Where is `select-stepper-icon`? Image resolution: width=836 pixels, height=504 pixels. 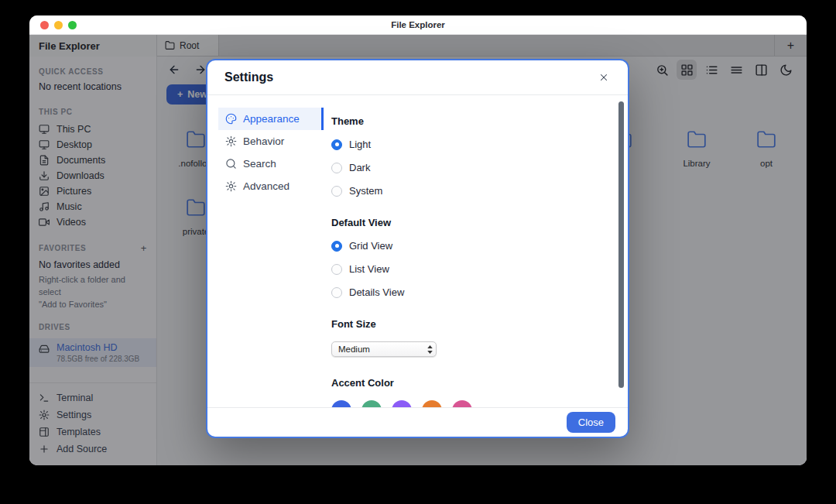 select-stepper-icon is located at coordinates (430, 350).